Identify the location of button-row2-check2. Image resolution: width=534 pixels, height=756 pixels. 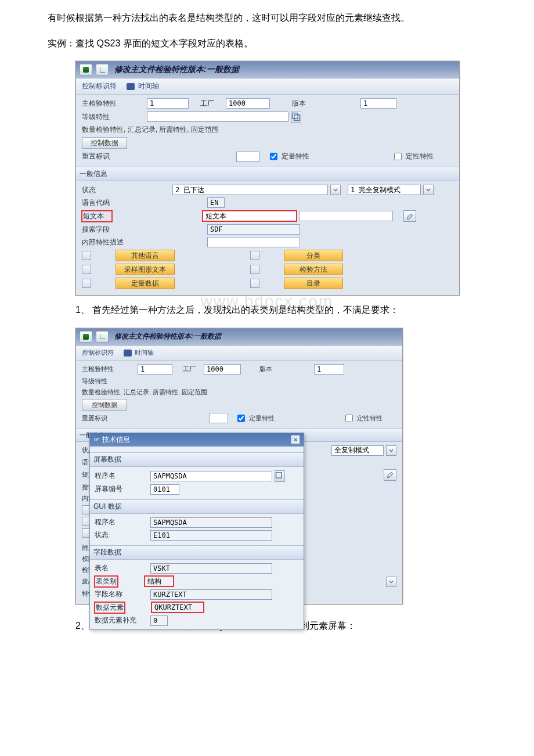
(255, 269).